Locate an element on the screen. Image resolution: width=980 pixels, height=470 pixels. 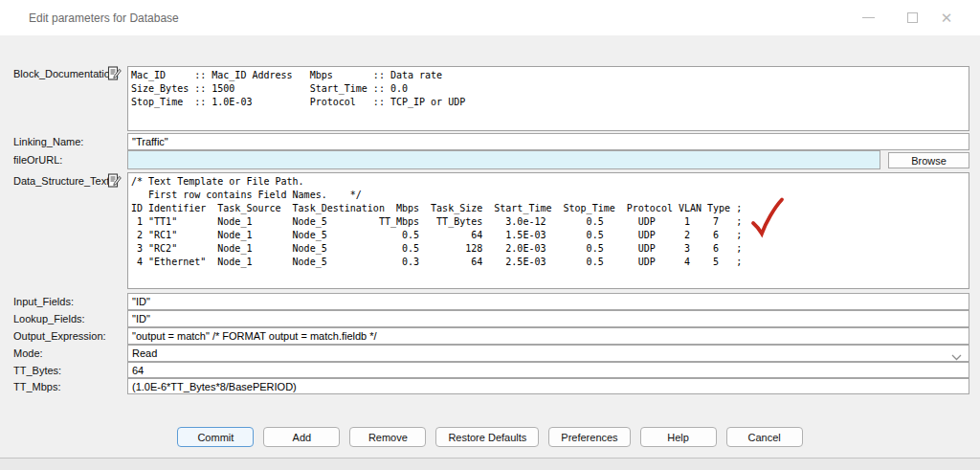
file-or-url-input is located at coordinates (503, 160).